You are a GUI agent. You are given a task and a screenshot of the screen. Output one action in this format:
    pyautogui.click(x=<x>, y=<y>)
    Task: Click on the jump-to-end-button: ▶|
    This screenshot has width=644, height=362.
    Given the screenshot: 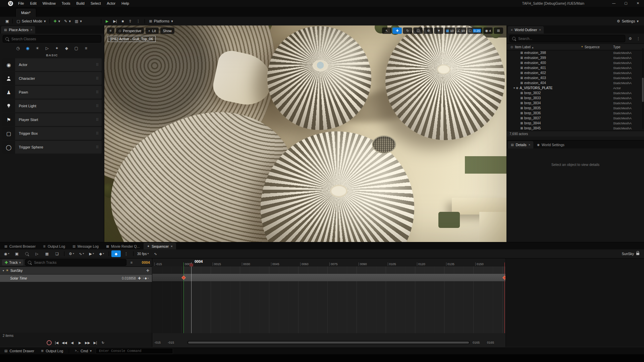 What is the action you would take?
    pyautogui.click(x=95, y=343)
    